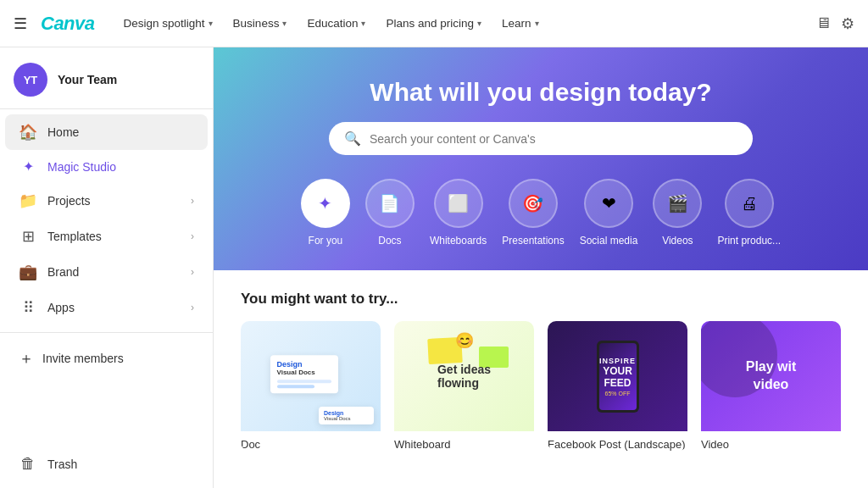  Describe the element at coordinates (823, 24) in the screenshot. I see `monitor-icon: 🖥` at that location.